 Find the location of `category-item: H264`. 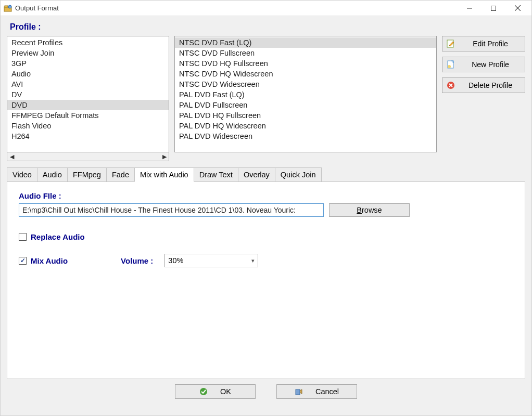

category-item: H264 is located at coordinates (88, 136).